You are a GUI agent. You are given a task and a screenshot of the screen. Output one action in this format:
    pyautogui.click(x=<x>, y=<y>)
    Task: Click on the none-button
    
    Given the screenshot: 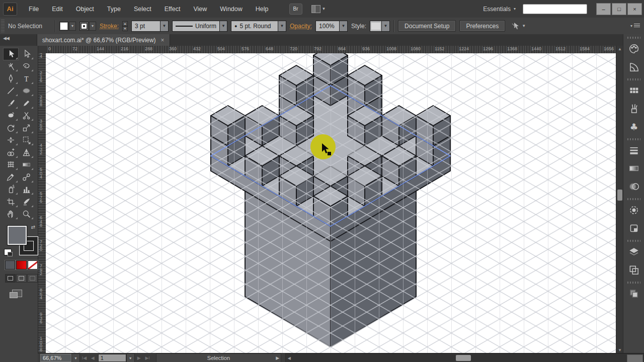 What is the action you would take?
    pyautogui.click(x=33, y=265)
    